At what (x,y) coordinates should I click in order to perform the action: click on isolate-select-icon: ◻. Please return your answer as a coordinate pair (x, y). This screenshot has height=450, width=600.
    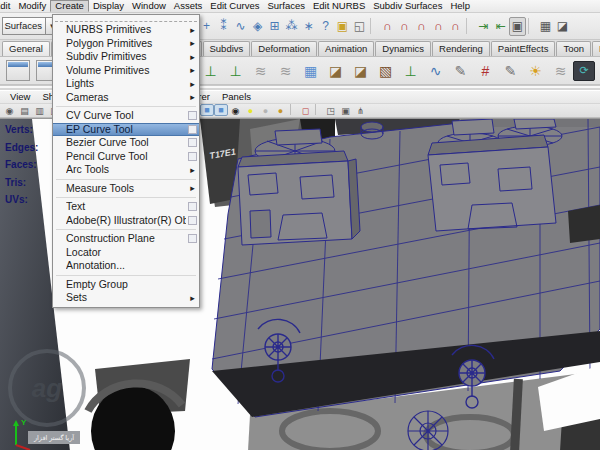
    Looking at the image, I should click on (306, 110).